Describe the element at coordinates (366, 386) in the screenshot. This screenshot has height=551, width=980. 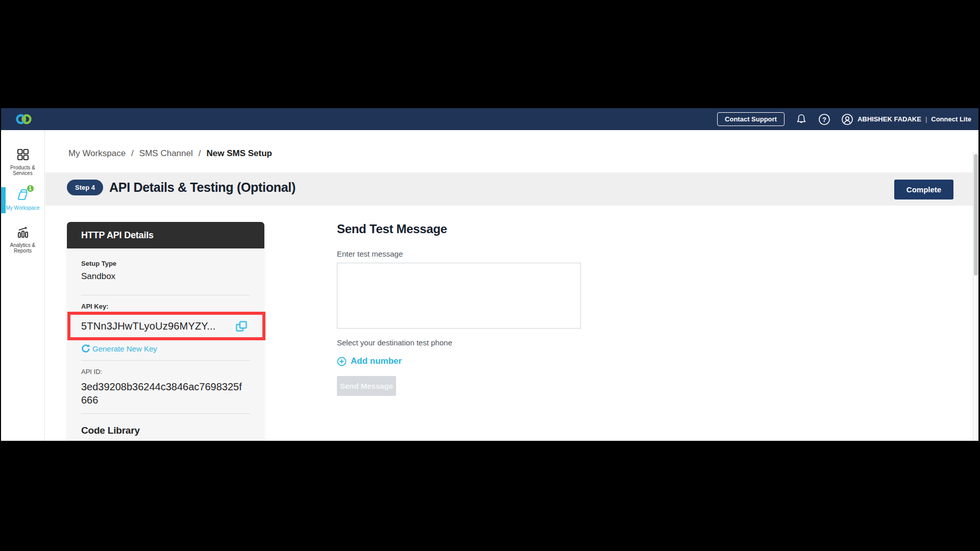
I see `send-message-button: Send Message` at that location.